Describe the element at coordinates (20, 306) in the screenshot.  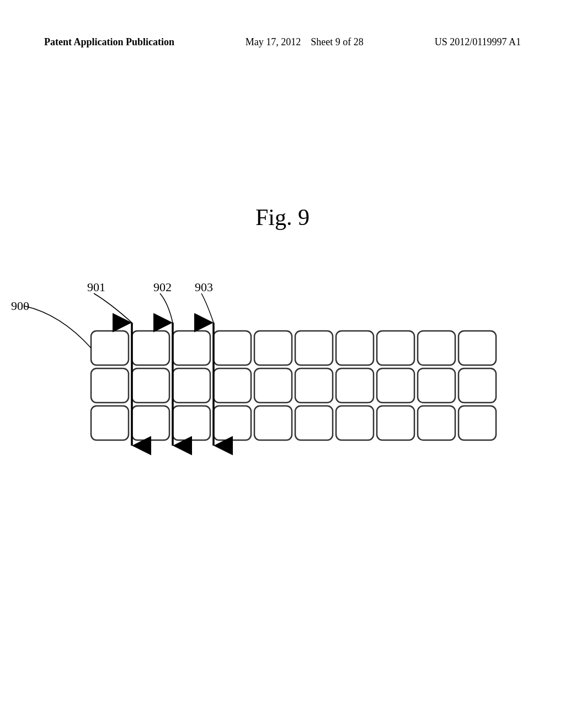
I see `svg-text: 900` at that location.